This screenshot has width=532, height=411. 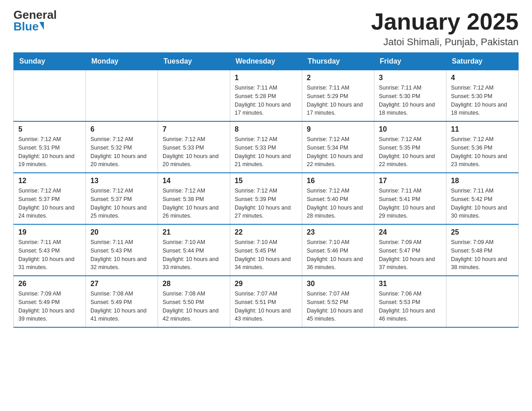 I want to click on day-info: Sunrise: 7:10 AM Sunset: 5:45 PM Dayligh…, so click(x=266, y=255).